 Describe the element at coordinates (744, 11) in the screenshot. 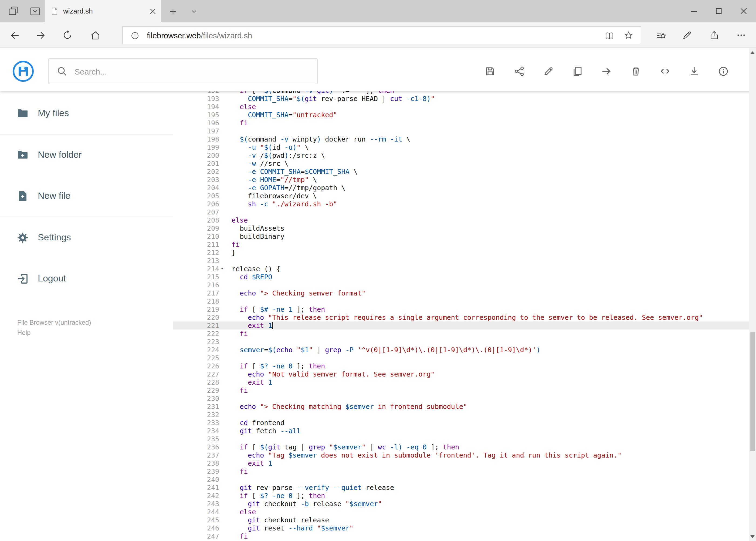

I see `close-icon` at that location.